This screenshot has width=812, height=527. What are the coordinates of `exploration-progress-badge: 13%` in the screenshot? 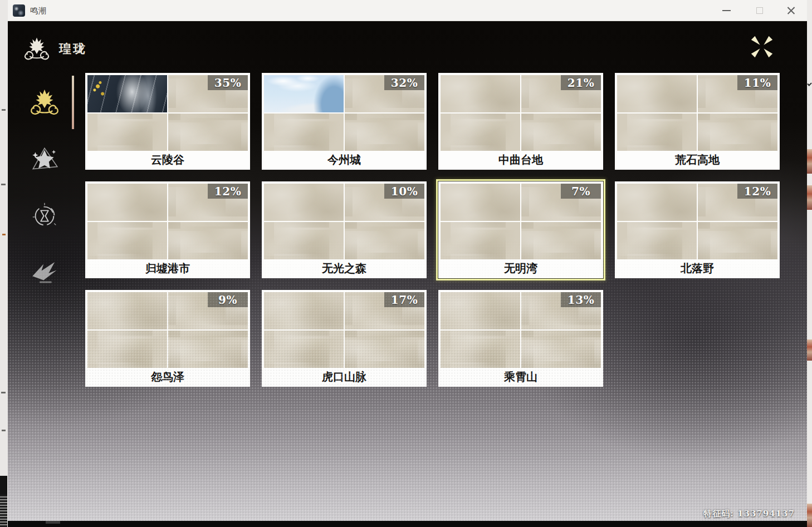 It's located at (581, 299).